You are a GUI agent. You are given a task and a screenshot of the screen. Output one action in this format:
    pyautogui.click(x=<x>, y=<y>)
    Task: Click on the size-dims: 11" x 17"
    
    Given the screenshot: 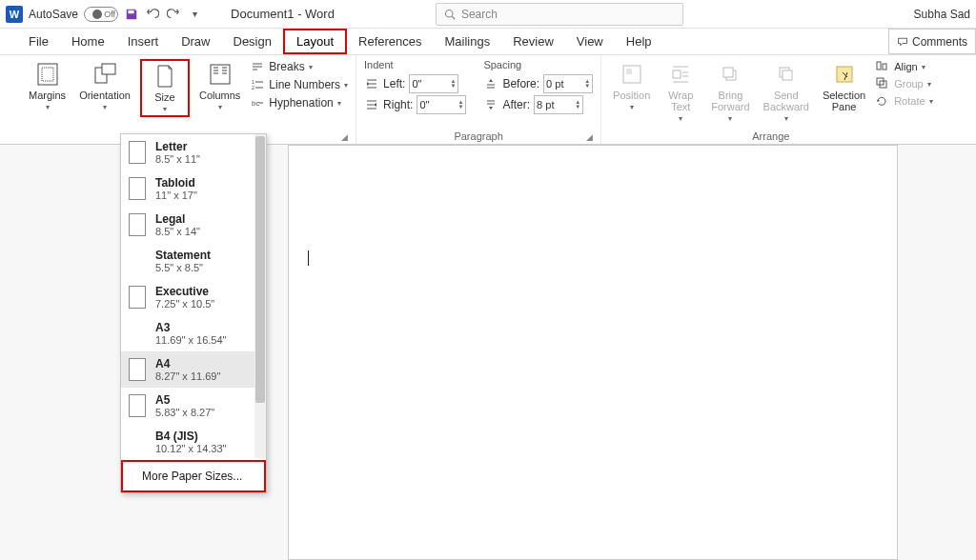 What is the action you would take?
    pyautogui.click(x=176, y=195)
    